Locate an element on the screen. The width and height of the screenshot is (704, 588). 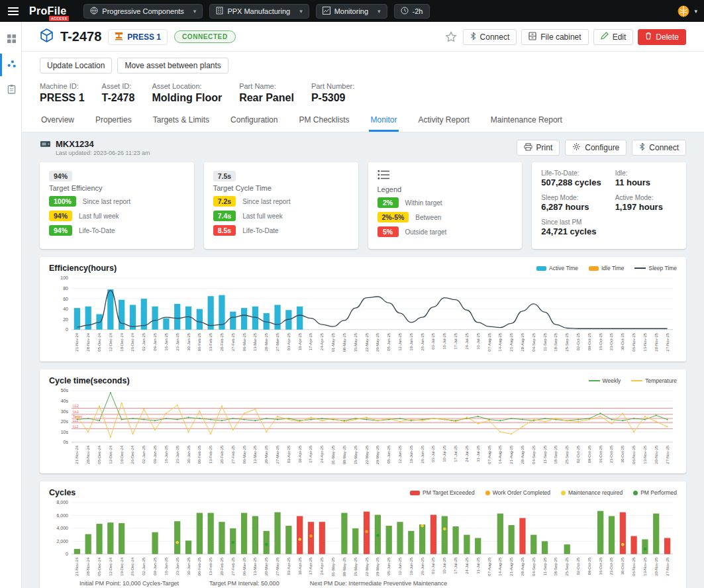
svg-text: 03-Apr-25 is located at coordinates (289, 342).